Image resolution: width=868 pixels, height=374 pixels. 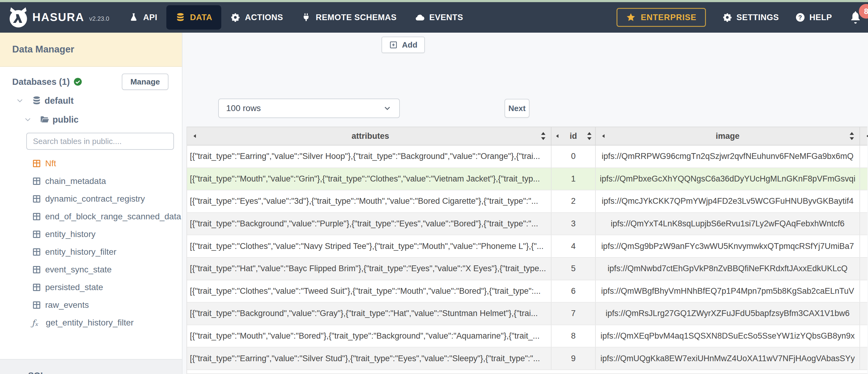 I want to click on next-page-button: Next, so click(x=517, y=108).